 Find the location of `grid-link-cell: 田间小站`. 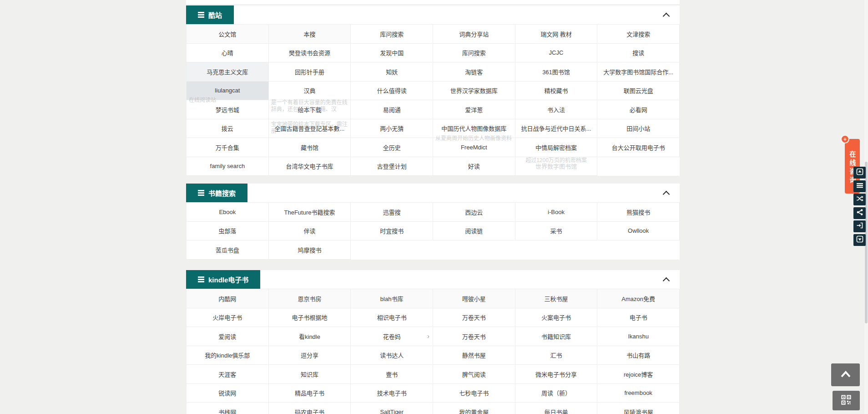

grid-link-cell: 田间小站 is located at coordinates (639, 129).